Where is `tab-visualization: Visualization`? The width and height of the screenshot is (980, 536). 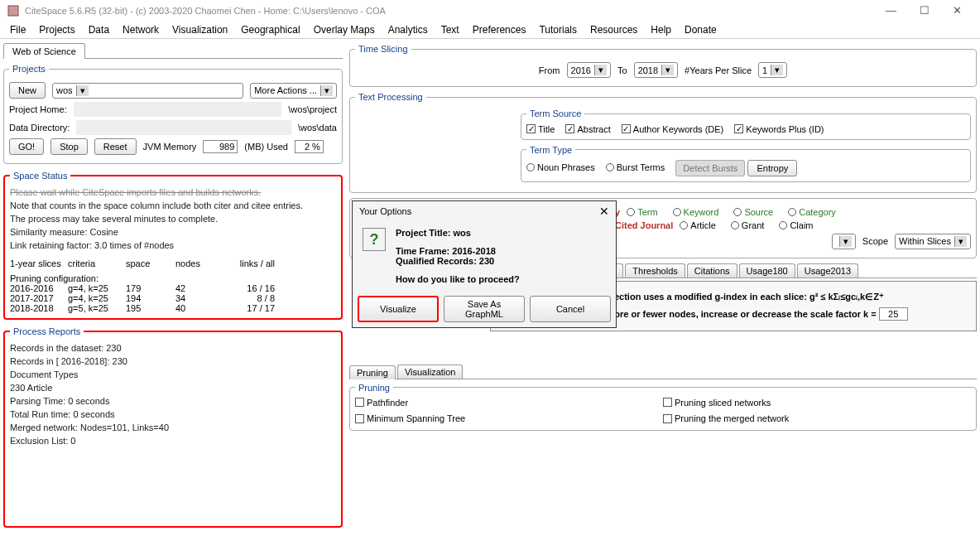
tab-visualization: Visualization is located at coordinates (430, 371).